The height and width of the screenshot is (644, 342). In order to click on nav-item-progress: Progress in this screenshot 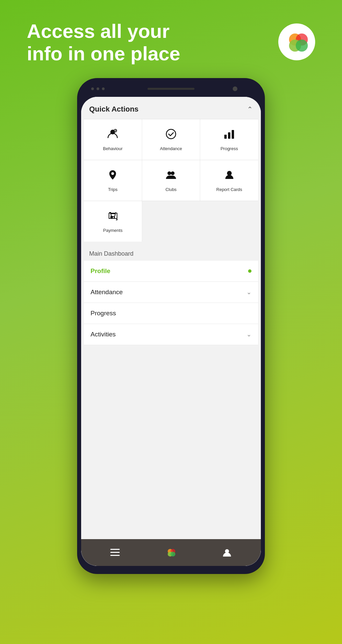, I will do `click(171, 314)`.